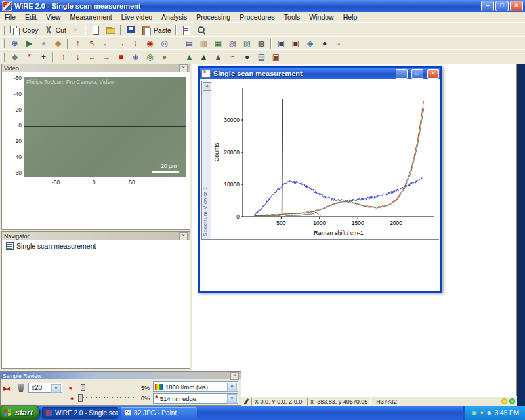 The image size is (525, 420). I want to click on sample-review-titlebar: Sample Review ×, so click(121, 375).